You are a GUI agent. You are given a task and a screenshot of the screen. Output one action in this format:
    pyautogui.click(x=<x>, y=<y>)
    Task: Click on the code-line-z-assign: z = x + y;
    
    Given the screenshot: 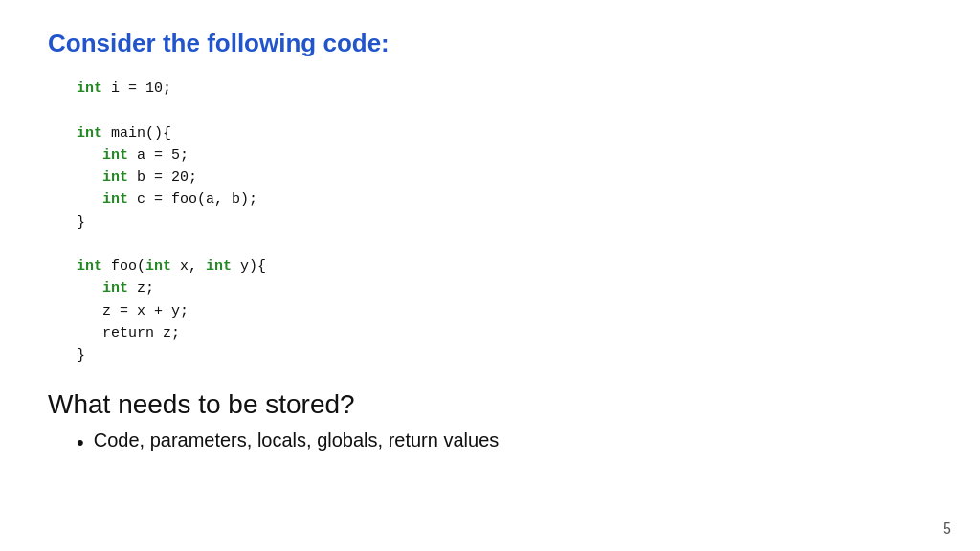 What is the action you would take?
    pyautogui.click(x=504, y=312)
    